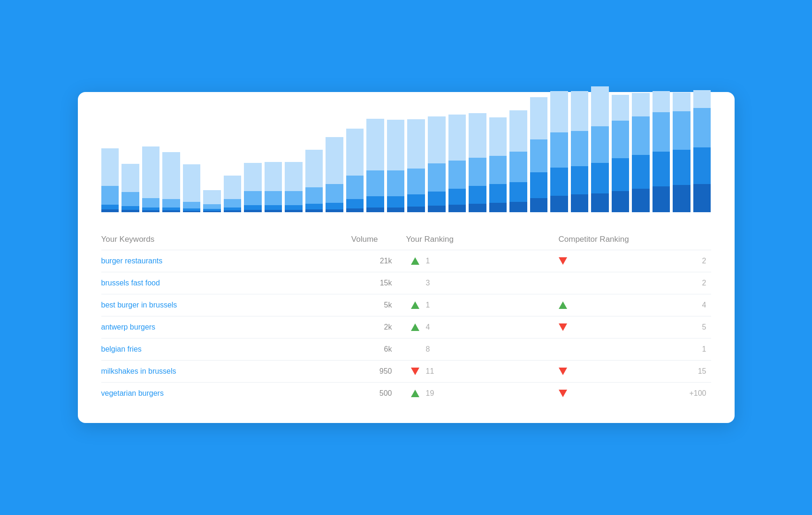 The width and height of the screenshot is (812, 515). I want to click on table-row: vegetarian burgers50019+100, so click(406, 393).